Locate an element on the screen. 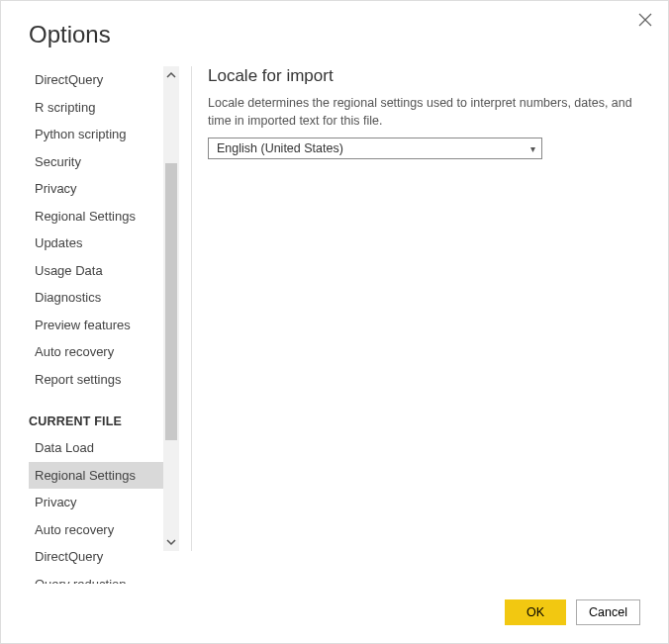  chevron-down-icon: ▾ is located at coordinates (532, 148).